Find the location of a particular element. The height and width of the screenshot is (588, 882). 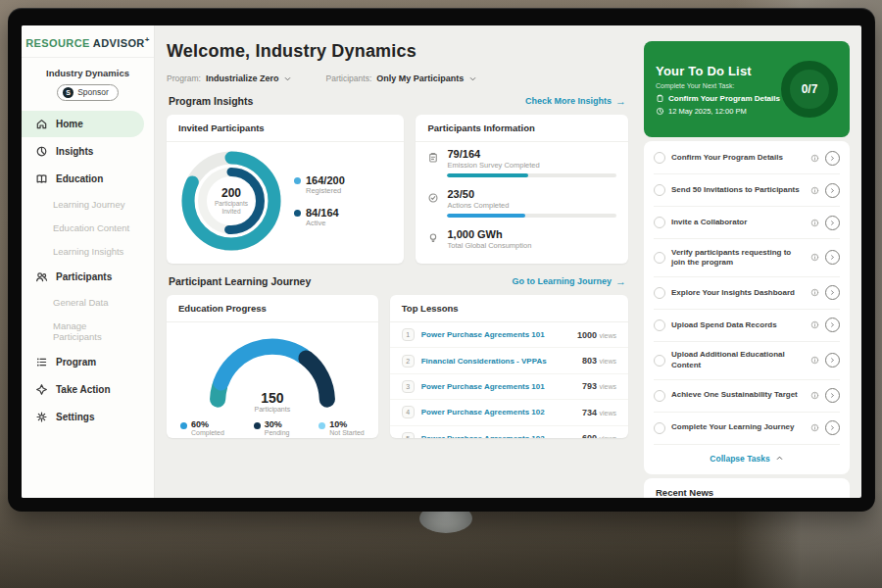

brand-primary: RESOURCE is located at coordinates (58, 43).